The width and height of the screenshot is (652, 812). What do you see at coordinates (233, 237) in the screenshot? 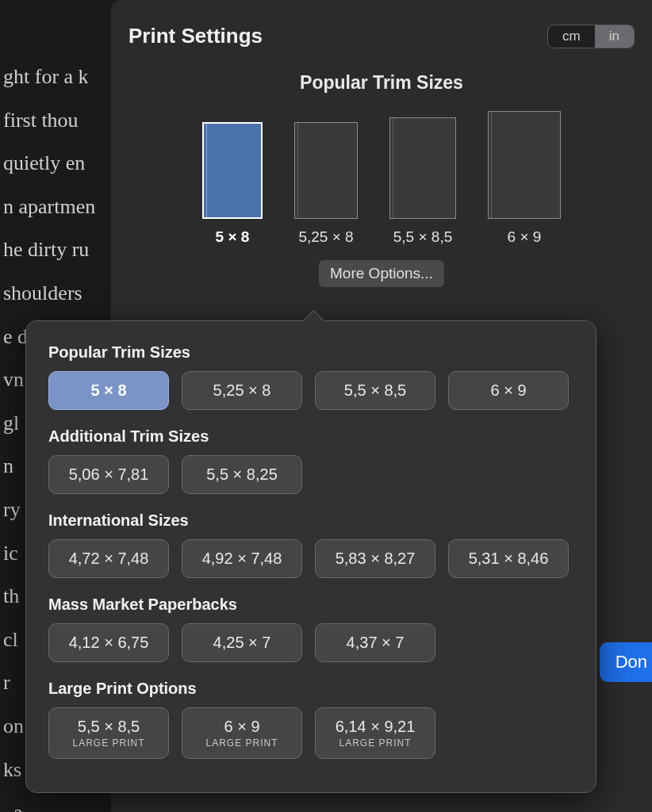
I see `trim-preview-label: 5 × 8` at bounding box center [233, 237].